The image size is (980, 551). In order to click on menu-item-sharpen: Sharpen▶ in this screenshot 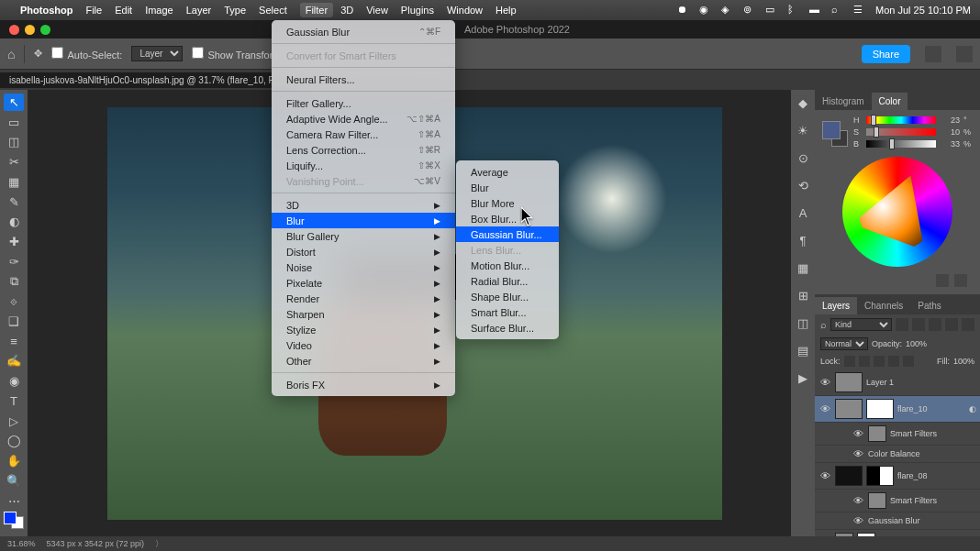, I will do `click(363, 314)`.